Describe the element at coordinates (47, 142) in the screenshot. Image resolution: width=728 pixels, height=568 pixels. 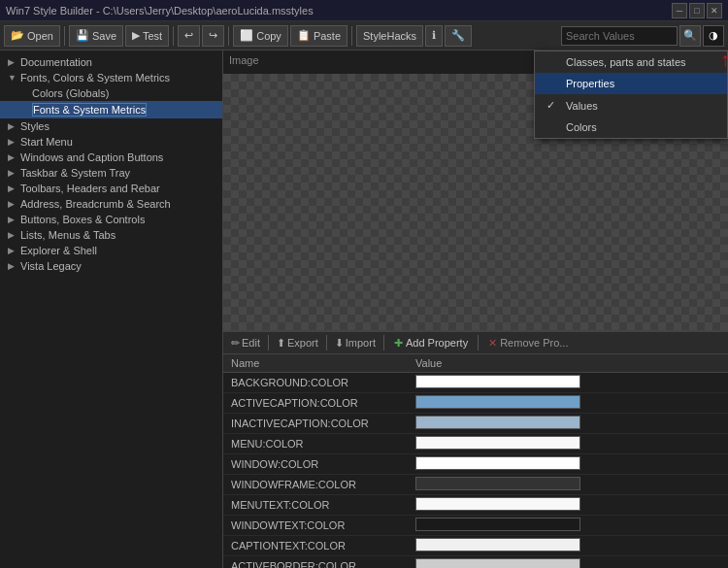
I see `sidebar-item-label: Start Menu` at that location.